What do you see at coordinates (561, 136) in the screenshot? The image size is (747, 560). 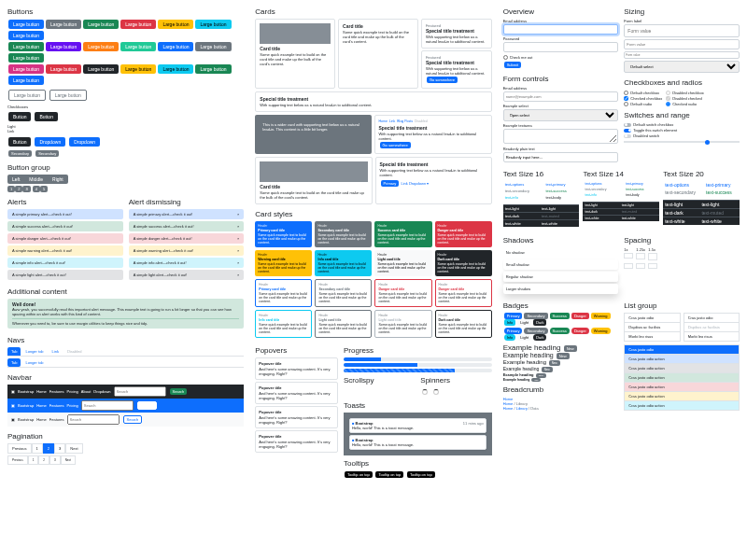 I see `textarea-field` at bounding box center [561, 136].